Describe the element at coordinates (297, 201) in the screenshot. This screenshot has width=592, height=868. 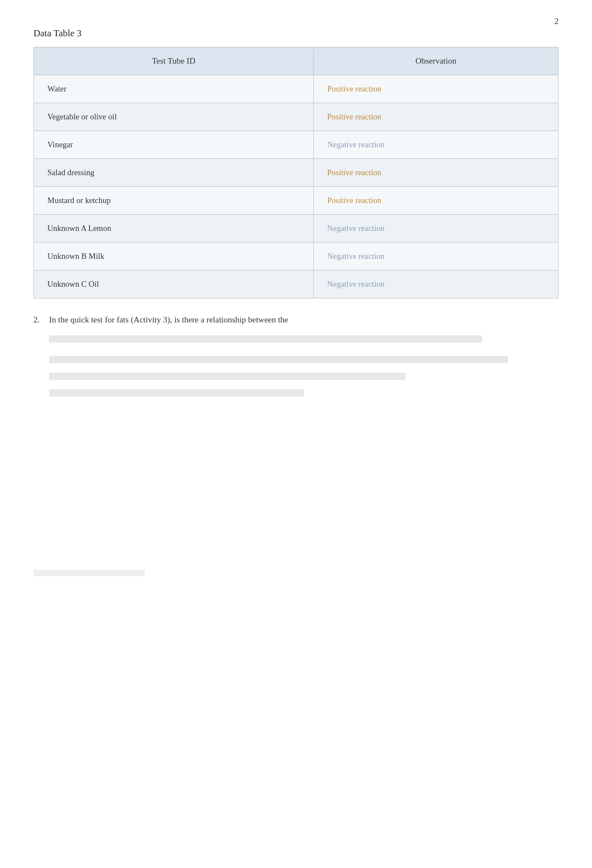
I see `table-row: Mustard or ketchupPositive reaction` at that location.